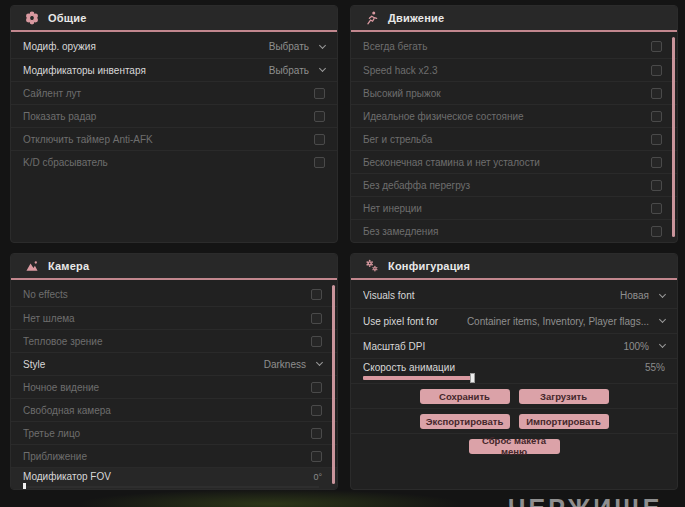  What do you see at coordinates (564, 422) in the screenshot?
I see `import-button: Импортировать` at bounding box center [564, 422].